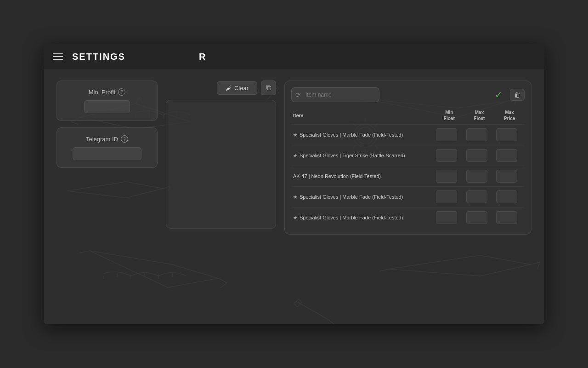 The image size is (588, 368). I want to click on table-row: AK-47 | Neon Revolution (Field-Tested), so click(408, 177).